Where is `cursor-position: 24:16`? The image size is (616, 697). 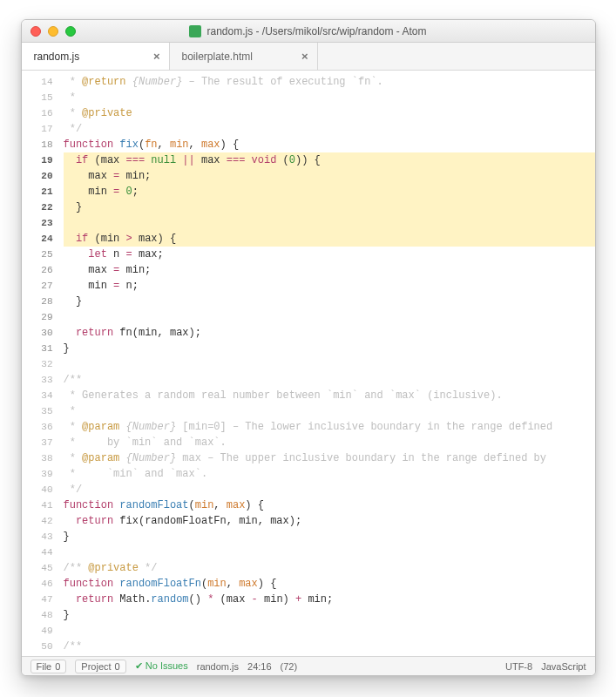 cursor-position: 24:16 is located at coordinates (260, 667).